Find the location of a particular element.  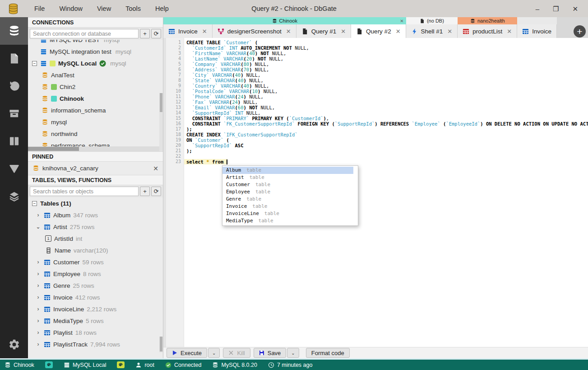

table-node: ›Album347 rows is located at coordinates (96, 215).